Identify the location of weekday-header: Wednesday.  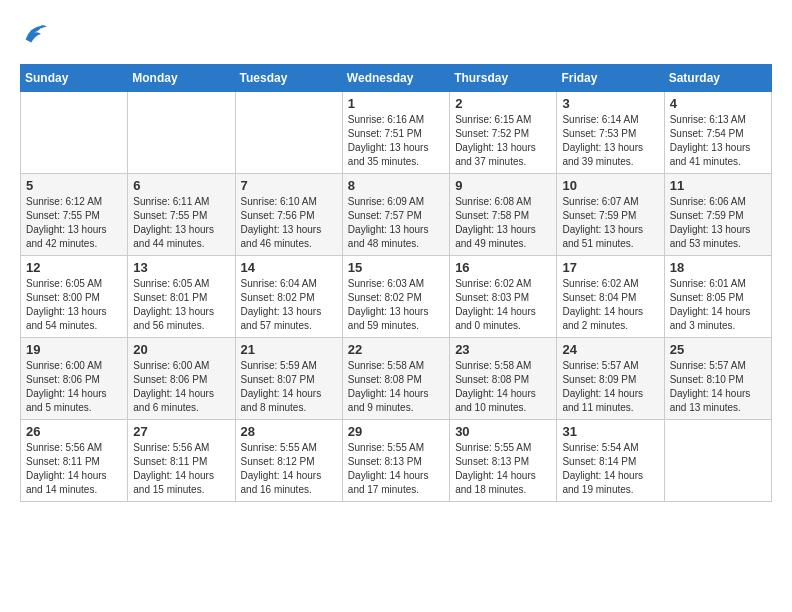
(396, 78).